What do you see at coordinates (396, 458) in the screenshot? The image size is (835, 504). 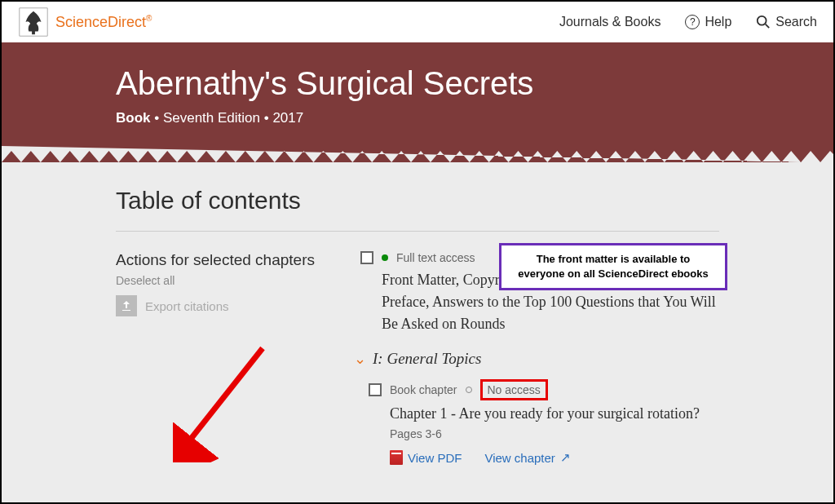 I see `pdf-icon` at bounding box center [396, 458].